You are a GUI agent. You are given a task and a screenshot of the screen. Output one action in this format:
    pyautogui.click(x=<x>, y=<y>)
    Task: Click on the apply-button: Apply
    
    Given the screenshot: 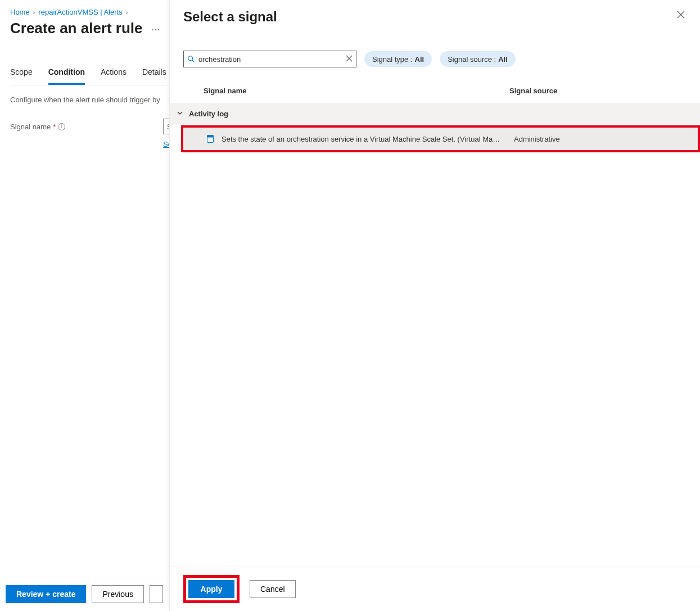 What is the action you would take?
    pyautogui.click(x=211, y=589)
    